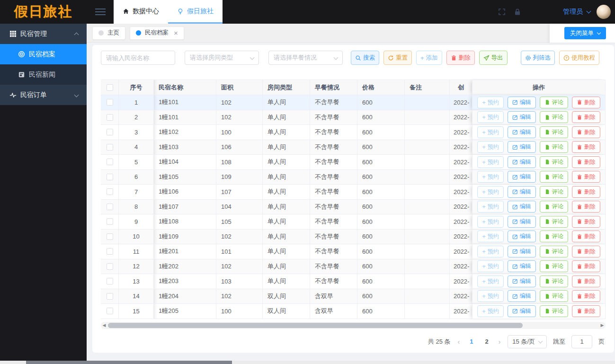 This screenshot has width=615, height=364. I want to click on column-filter-button: 列筛选, so click(538, 58).